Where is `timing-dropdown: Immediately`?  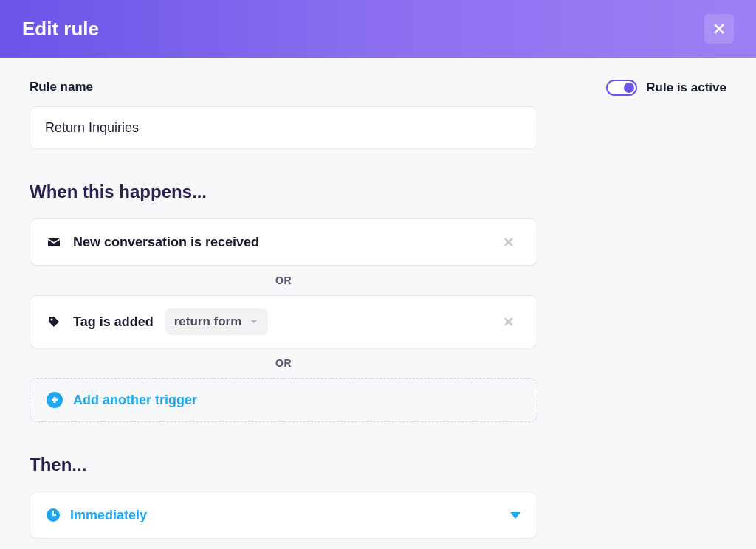
timing-dropdown: Immediately is located at coordinates (284, 515).